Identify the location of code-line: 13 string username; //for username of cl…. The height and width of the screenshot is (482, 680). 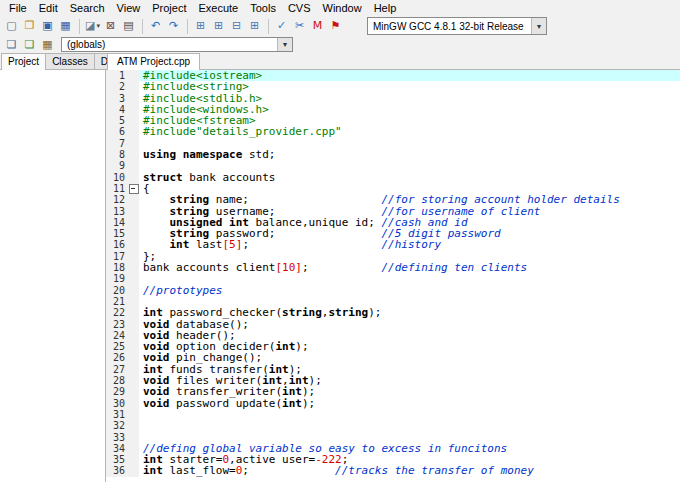
(393, 212).